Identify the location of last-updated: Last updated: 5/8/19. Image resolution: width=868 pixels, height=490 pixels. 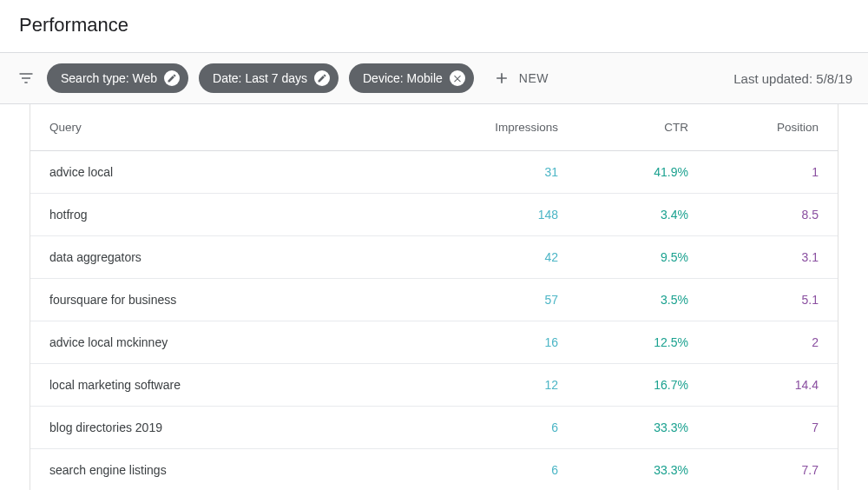
(793, 78).